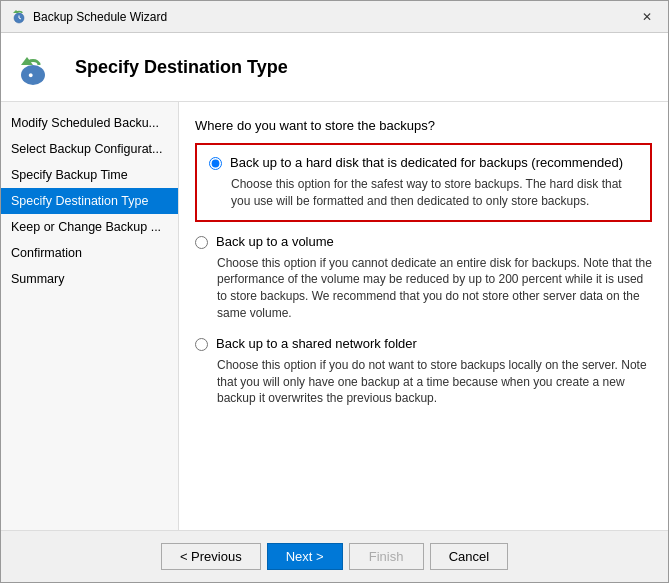  What do you see at coordinates (202, 242) in the screenshot?
I see `option-volume-radio` at bounding box center [202, 242].